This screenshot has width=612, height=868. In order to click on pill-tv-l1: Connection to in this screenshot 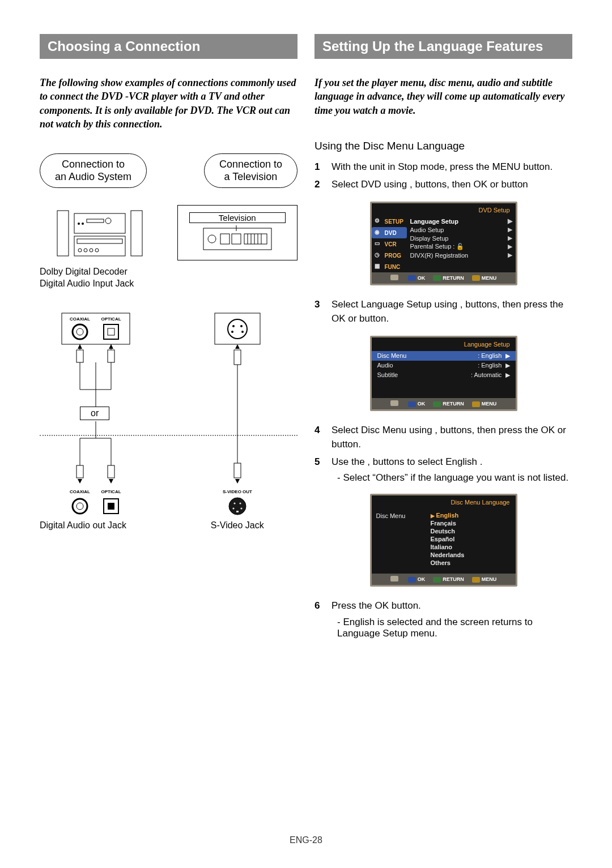, I will do `click(250, 165)`.